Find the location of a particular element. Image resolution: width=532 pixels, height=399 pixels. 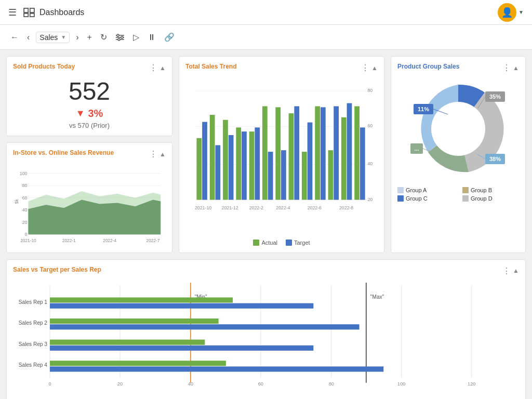

trend-header: Total Sales Trend ⋮ ▲ is located at coordinates (282, 68).